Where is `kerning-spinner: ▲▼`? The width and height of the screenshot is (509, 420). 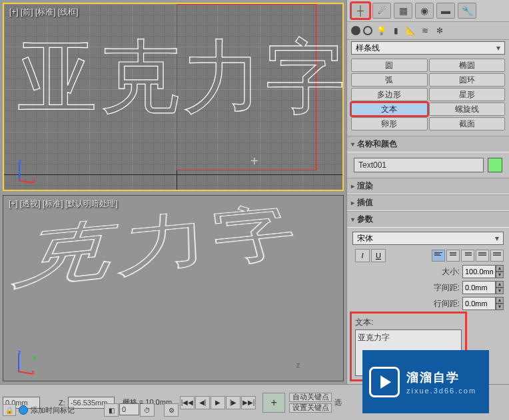 kerning-spinner: ▲▼ is located at coordinates (483, 288).